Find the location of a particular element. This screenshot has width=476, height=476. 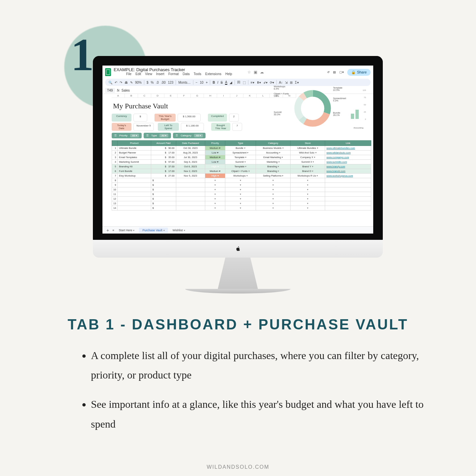

move-icon: ▣ is located at coordinates (256, 72).